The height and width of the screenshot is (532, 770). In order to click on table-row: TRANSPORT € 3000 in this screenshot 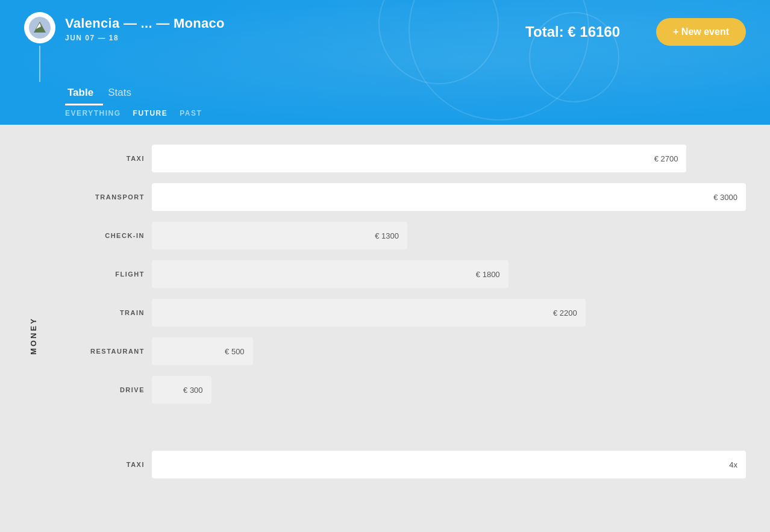, I will do `click(406, 197)`.